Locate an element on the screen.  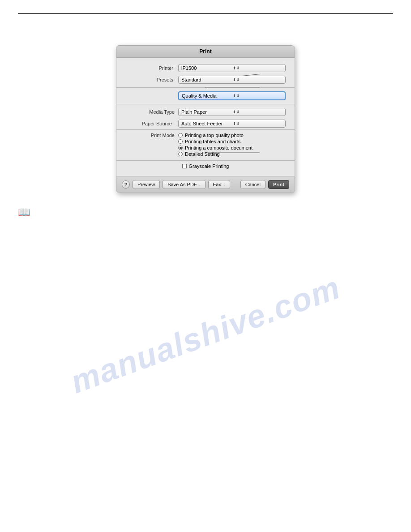
print-dialog: Print Printer: iP1500 ⬆⬇ Presets: Standa… is located at coordinates (206, 119).